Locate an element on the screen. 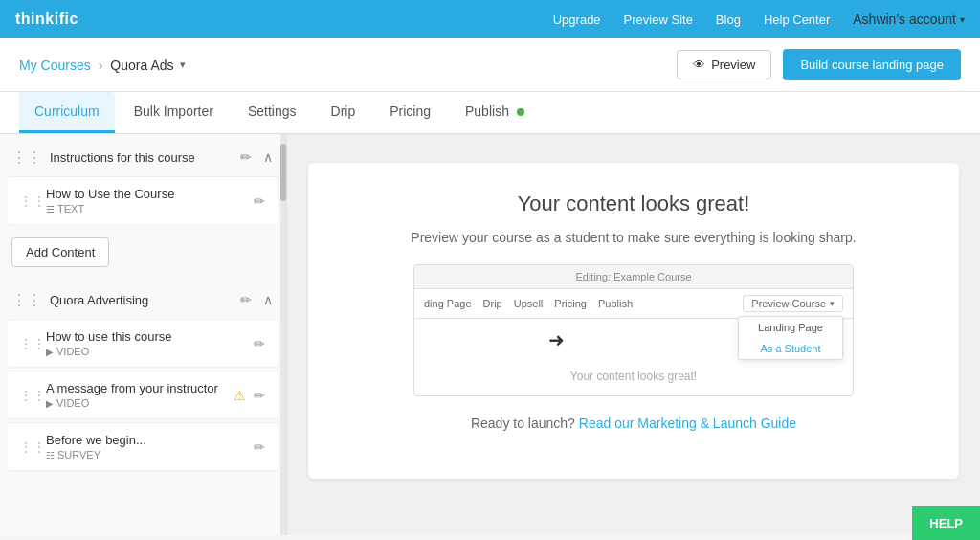 The width and height of the screenshot is (980, 540). section-1-title: Instructions for this course is located at coordinates (144, 157).